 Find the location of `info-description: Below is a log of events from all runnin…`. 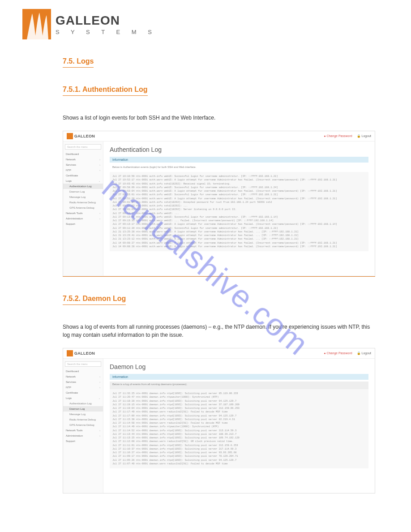

info-description: Below is a log of events from all runnin… is located at coordinates (239, 385).